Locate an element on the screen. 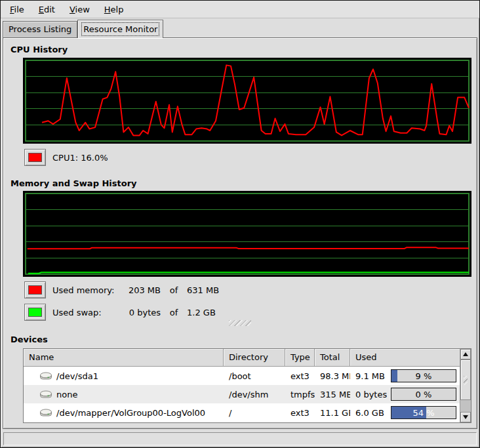 Image resolution: width=480 pixels, height=448 pixels. device-name: /dev/sda1 is located at coordinates (77, 377).